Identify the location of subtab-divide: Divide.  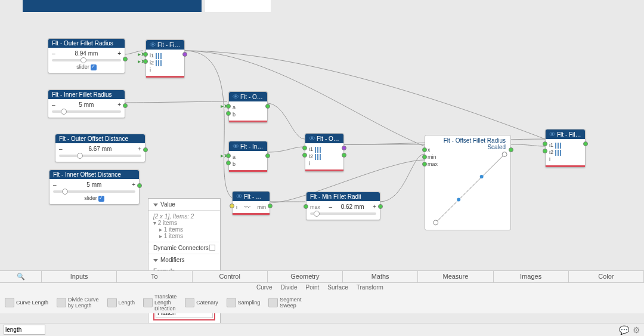
(289, 288).